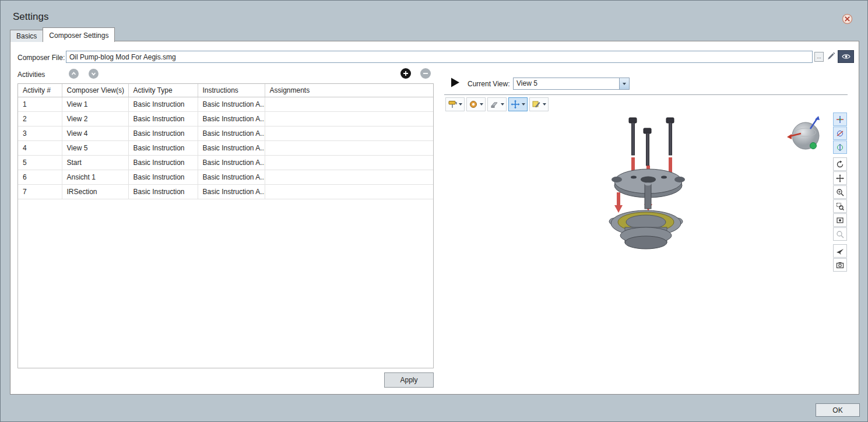 The image size is (868, 422). What do you see at coordinates (93, 73) in the screenshot?
I see `move-down-button` at bounding box center [93, 73].